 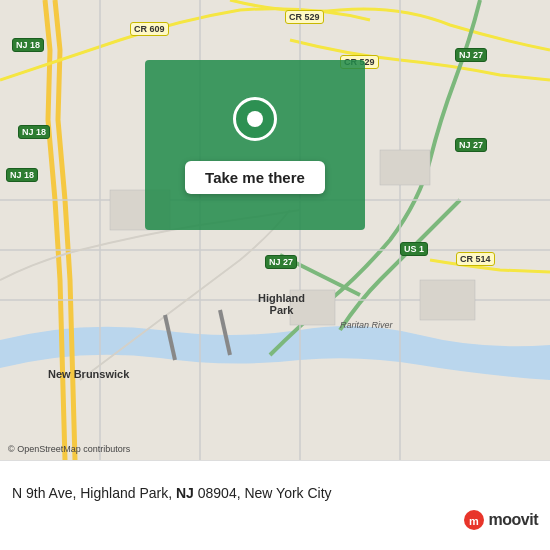 I want to click on place-label-highland-park: HighlandPark, so click(x=282, y=304).